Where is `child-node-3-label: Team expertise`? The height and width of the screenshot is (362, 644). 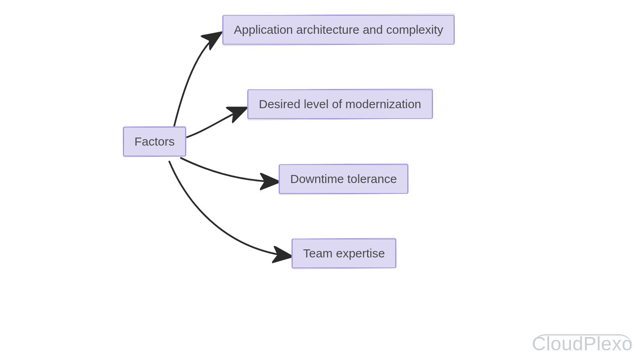 child-node-3-label: Team expertise is located at coordinates (344, 253).